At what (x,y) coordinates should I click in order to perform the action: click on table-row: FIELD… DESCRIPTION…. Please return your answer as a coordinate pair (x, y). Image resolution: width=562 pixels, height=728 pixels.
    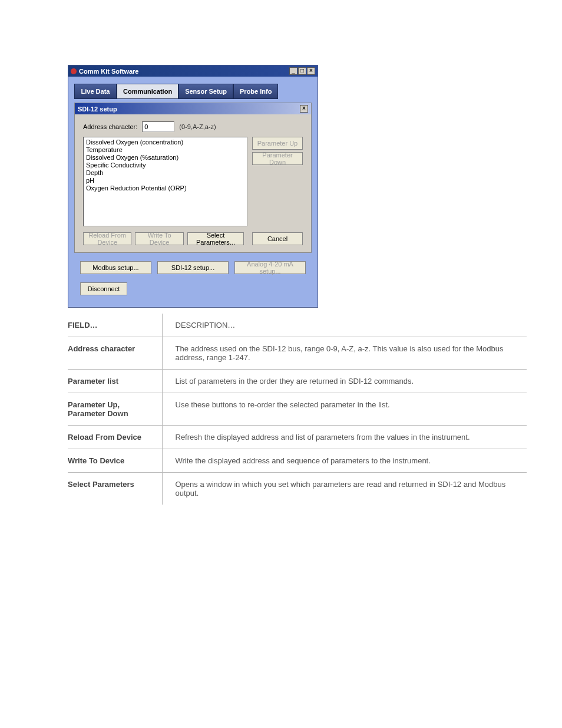
    Looking at the image, I should click on (297, 325).